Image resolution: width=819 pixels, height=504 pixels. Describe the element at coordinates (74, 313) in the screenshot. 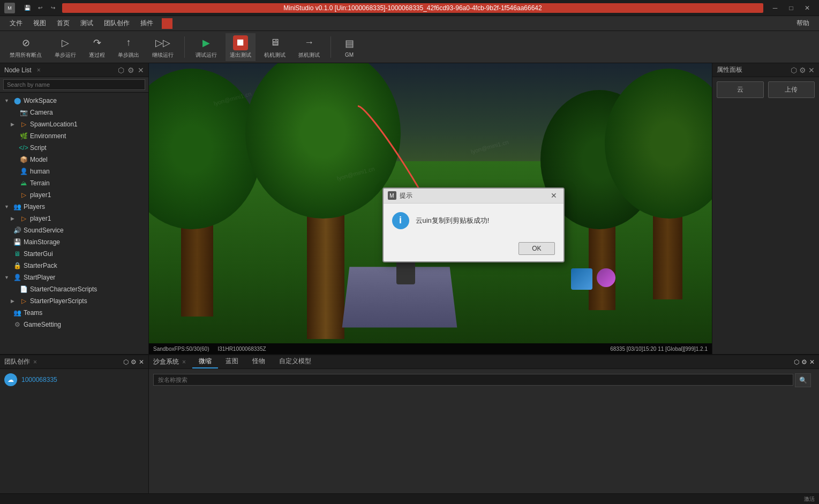

I see `tree-node-teams: 👥 Teams` at that location.